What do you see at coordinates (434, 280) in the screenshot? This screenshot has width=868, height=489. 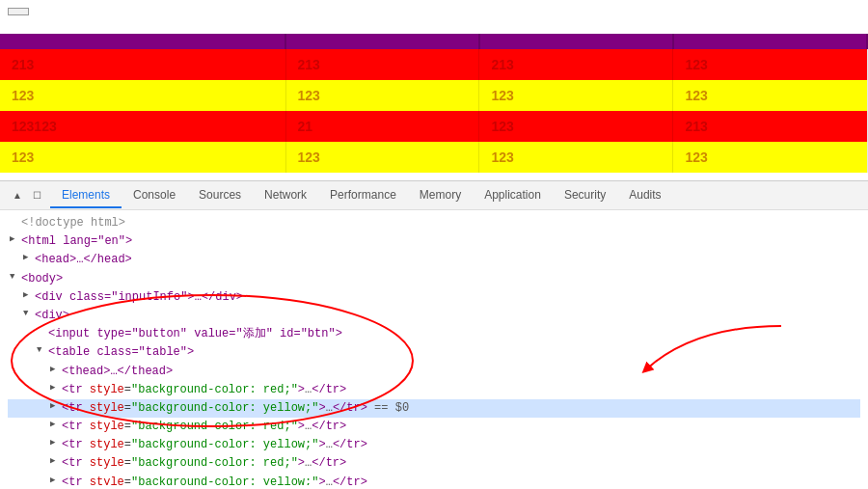 I see `code-line-line4: ▼<body>` at bounding box center [434, 280].